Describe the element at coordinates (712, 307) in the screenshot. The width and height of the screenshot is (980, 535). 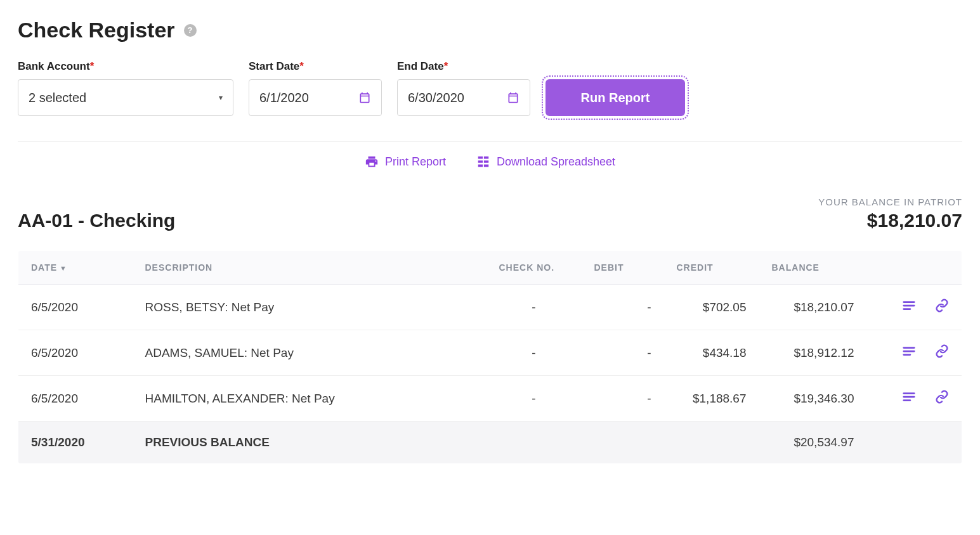
I see `cell-credit: $702.05` at that location.